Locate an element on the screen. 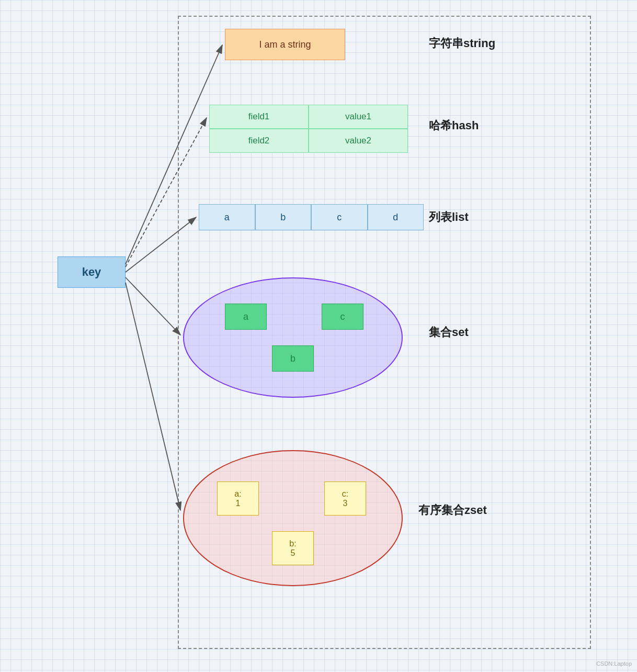  hash-value1: value1 is located at coordinates (358, 117).